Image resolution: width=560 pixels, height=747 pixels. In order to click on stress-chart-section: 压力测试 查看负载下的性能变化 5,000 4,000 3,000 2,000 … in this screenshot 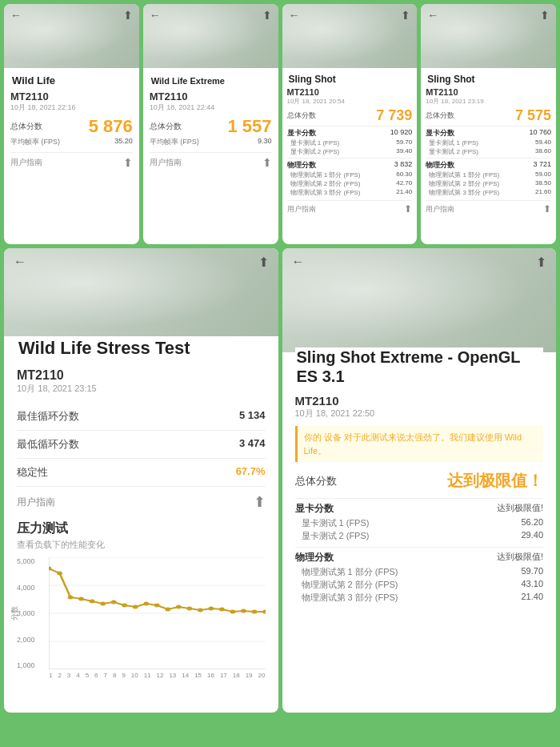, I will do `click(141, 600)`.